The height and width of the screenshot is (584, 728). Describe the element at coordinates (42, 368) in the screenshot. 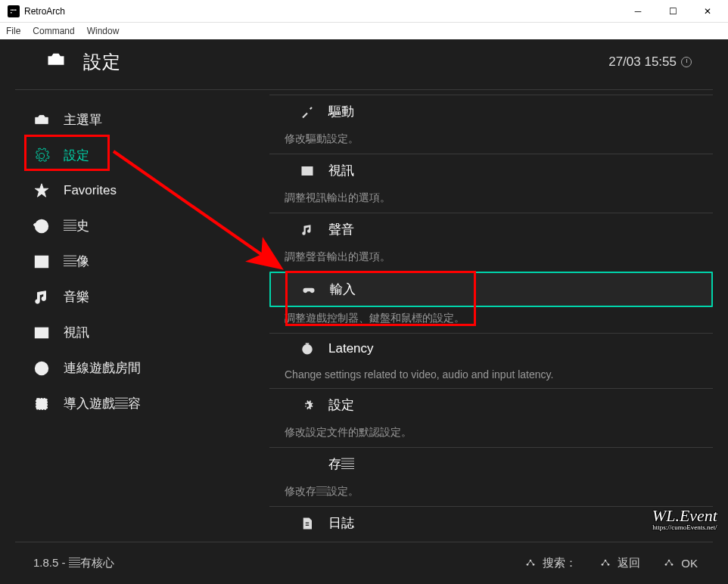

I see `netplay-icon` at that location.